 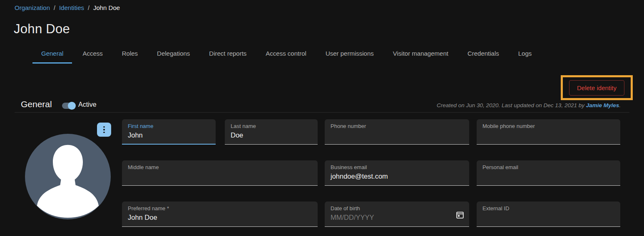 What do you see at coordinates (603, 106) in the screenshot?
I see `updated-by-link: Jamie Myles` at bounding box center [603, 106].